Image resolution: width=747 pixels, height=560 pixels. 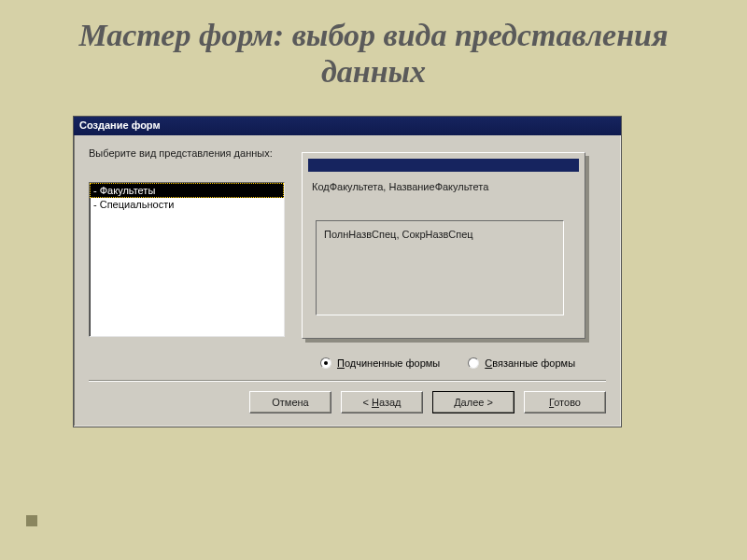 What do you see at coordinates (399, 234) in the screenshot?
I see `preview-sub-fields: ПолнНазвСпец, СокрНазвСпец` at bounding box center [399, 234].